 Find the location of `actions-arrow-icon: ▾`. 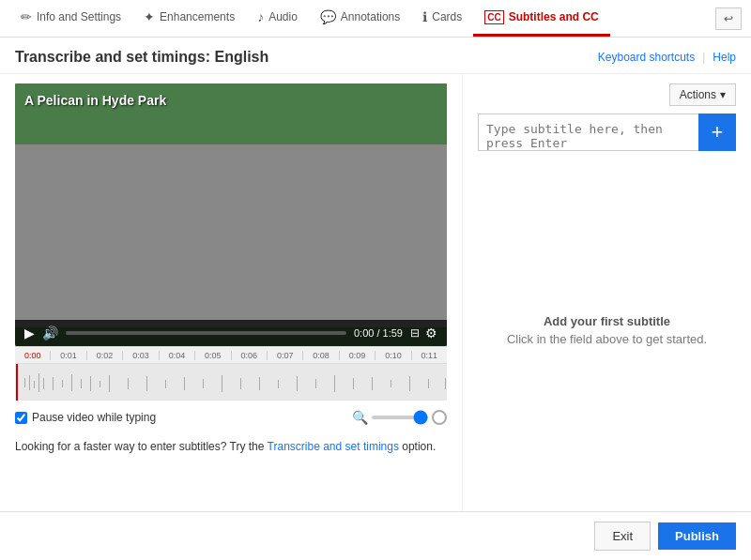

actions-arrow-icon: ▾ is located at coordinates (723, 95).